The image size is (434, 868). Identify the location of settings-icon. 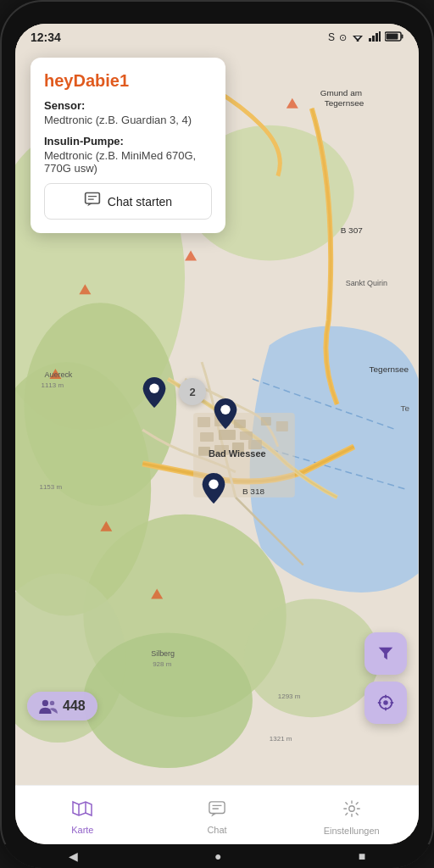
(352, 811).